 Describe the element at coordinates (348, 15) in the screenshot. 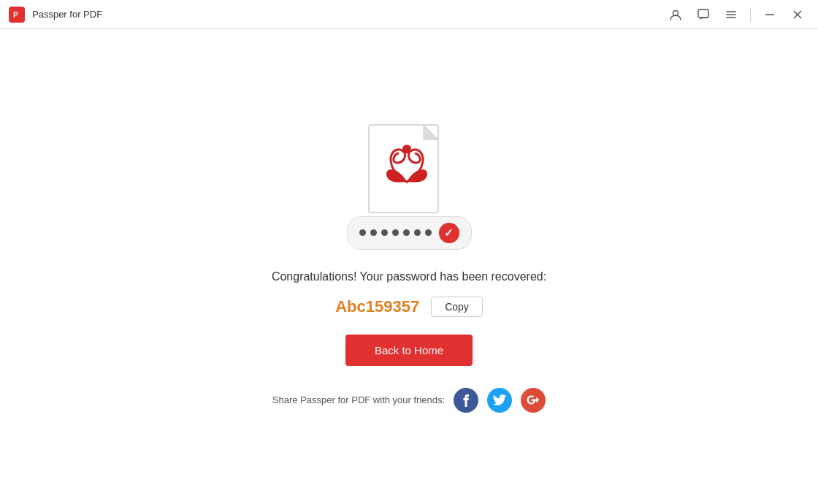

I see `app-title: Passper for PDF` at that location.